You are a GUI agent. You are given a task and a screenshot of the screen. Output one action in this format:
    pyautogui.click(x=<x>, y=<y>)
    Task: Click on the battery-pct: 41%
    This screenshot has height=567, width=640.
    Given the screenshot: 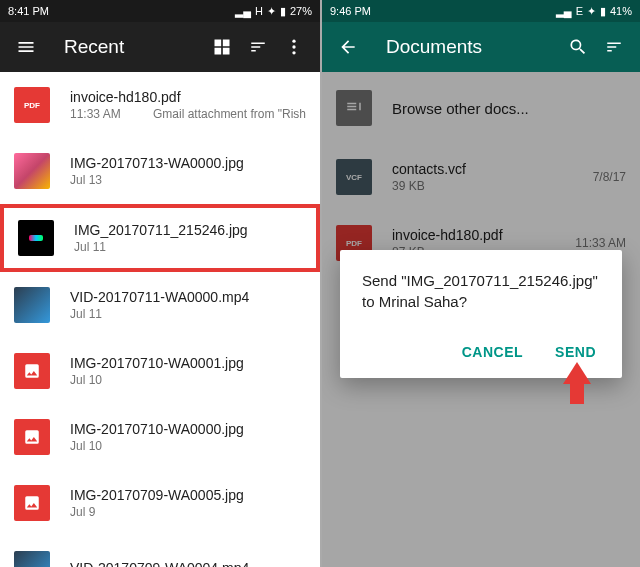 What is the action you would take?
    pyautogui.click(x=621, y=11)
    